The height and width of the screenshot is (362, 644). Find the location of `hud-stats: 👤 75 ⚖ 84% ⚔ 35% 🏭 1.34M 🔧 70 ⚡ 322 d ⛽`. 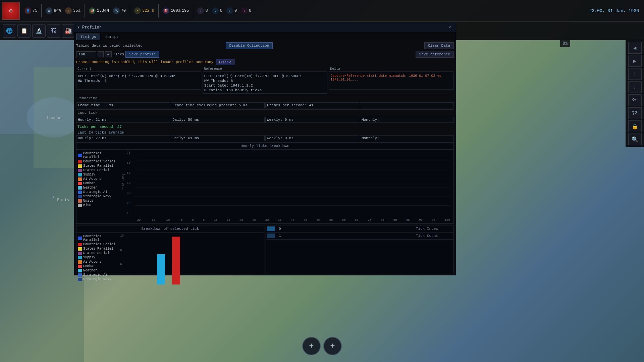

hud-stats: 👤 75 ⚖ 84% ⚔ 35% 🏭 1.34M 🔧 70 ⚡ 322 d ⛽ is located at coordinates (303, 11).